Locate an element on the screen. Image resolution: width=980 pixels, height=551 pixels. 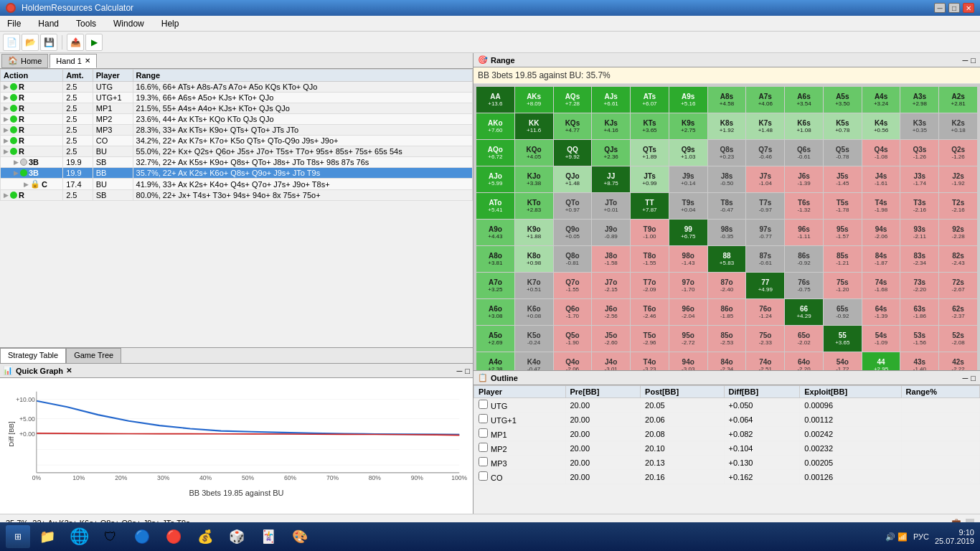
range-cell-j8s: J8s-0.50 is located at coordinates (727, 179).